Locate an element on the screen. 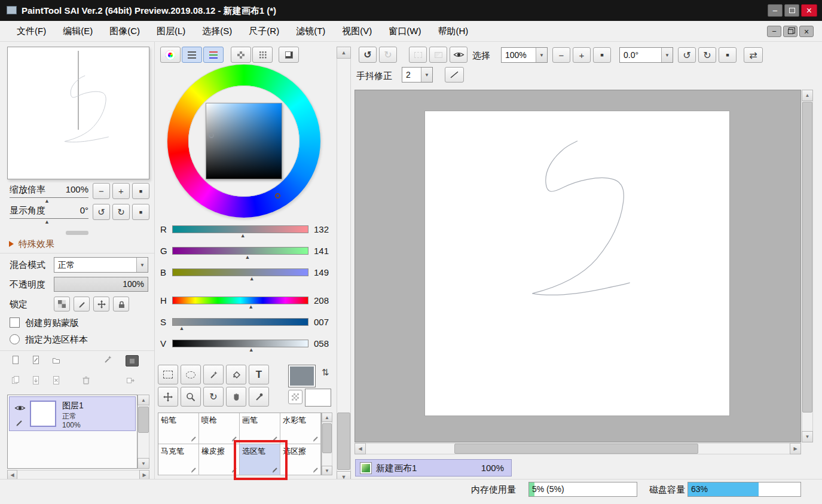 The width and height of the screenshot is (822, 504). sv-marker is located at coordinates (212, 135).